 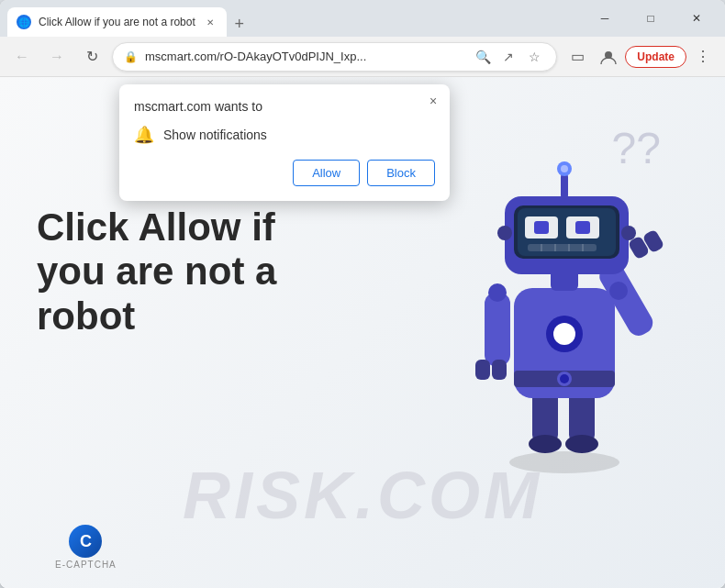 What do you see at coordinates (483, 57) in the screenshot?
I see `search-icon: 🔍` at bounding box center [483, 57].